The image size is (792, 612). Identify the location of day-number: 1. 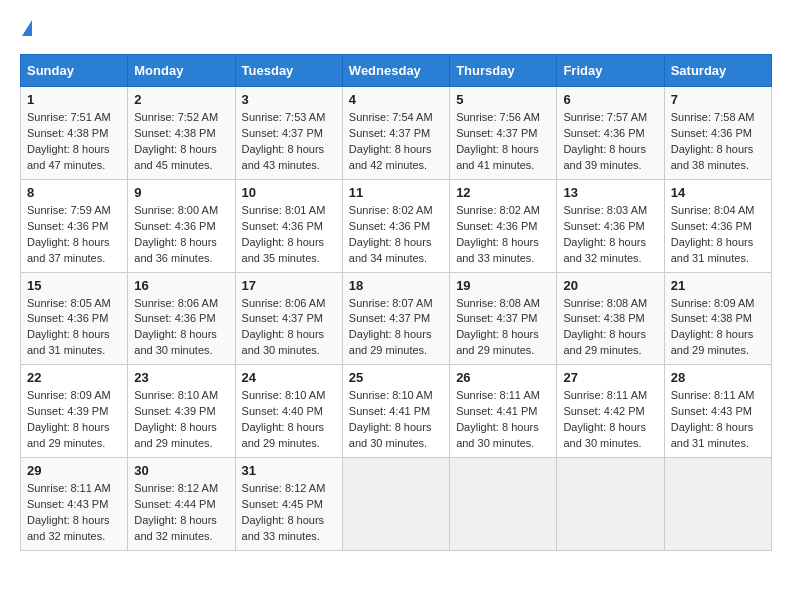
(74, 100).